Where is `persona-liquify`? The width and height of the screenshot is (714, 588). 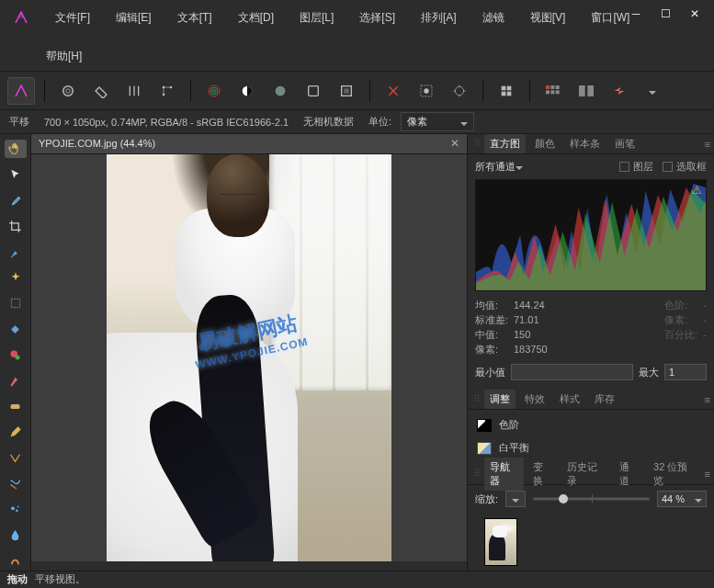 persona-liquify is located at coordinates (68, 91).